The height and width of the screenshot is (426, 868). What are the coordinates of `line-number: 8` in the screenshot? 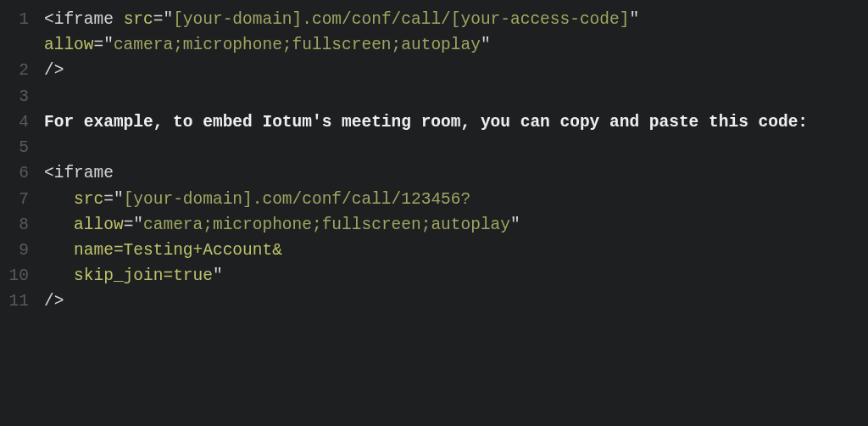 It's located at (22, 225).